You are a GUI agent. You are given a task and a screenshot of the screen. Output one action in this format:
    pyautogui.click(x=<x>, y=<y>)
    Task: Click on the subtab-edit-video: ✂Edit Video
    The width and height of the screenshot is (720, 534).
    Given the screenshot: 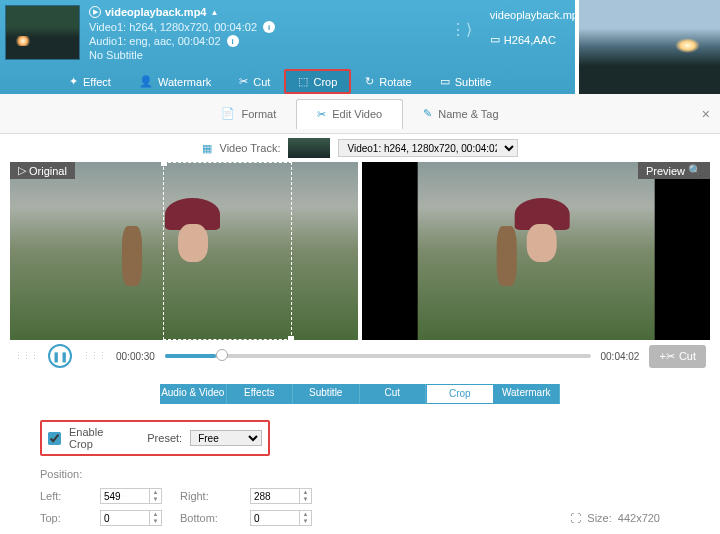 What is the action you would take?
    pyautogui.click(x=350, y=114)
    